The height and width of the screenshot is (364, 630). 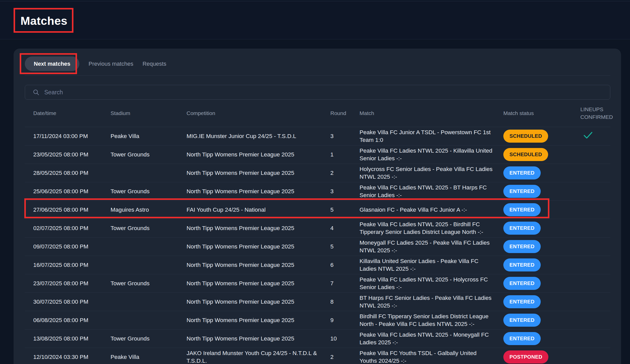 What do you see at coordinates (155, 64) in the screenshot?
I see `tab-requests: Requests` at bounding box center [155, 64].